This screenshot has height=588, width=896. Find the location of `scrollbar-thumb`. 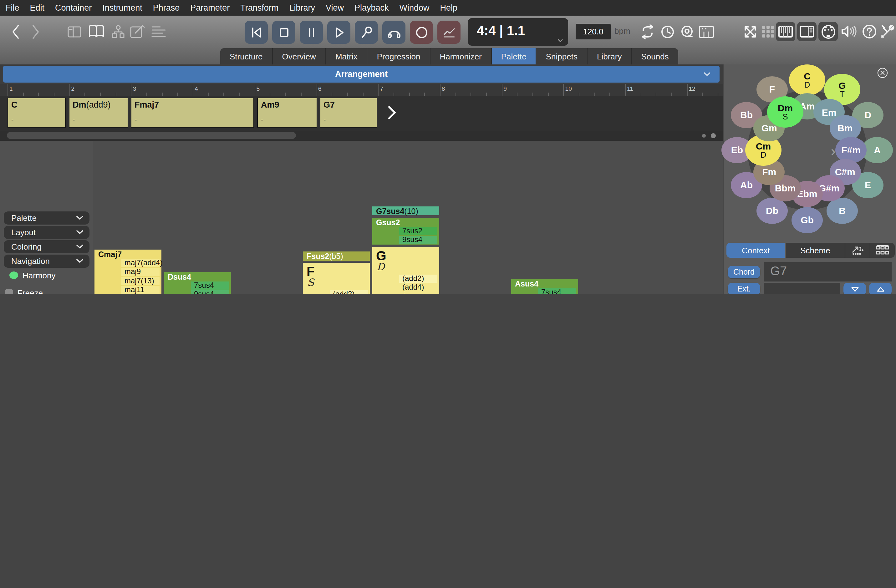

scrollbar-thumb is located at coordinates (151, 136).